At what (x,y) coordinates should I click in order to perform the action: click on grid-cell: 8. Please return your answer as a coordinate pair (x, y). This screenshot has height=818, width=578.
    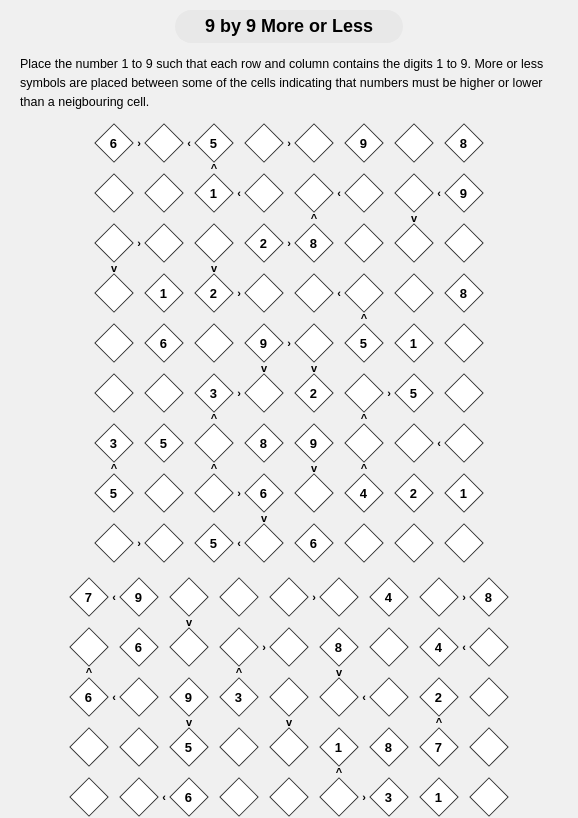
    Looking at the image, I should click on (464, 293).